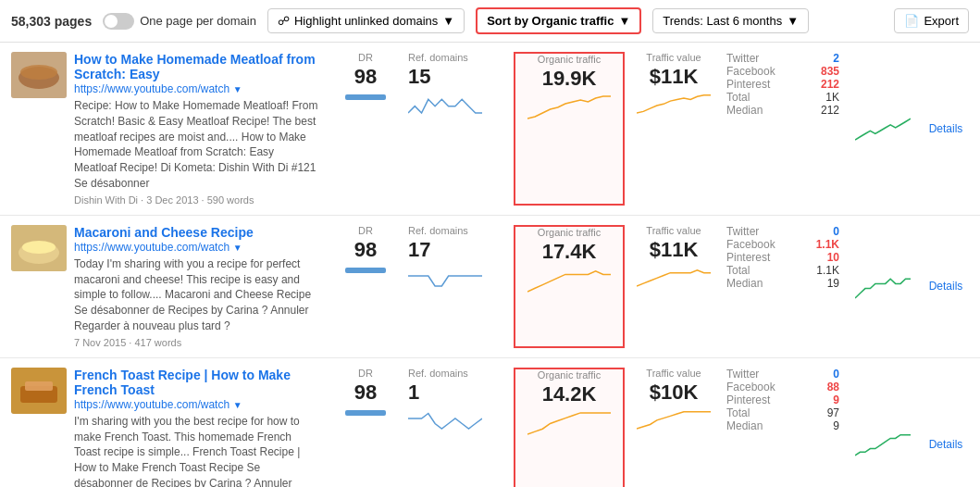  What do you see at coordinates (455, 428) in the screenshot?
I see `ref-domains-col: Ref. domains 1` at bounding box center [455, 428].